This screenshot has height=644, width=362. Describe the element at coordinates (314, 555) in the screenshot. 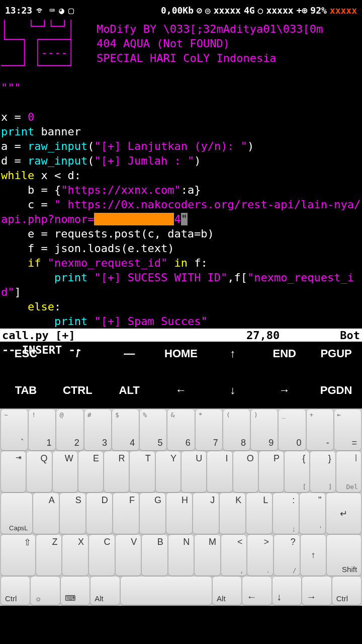

I see `up-arrow-key: ↑` at that location.